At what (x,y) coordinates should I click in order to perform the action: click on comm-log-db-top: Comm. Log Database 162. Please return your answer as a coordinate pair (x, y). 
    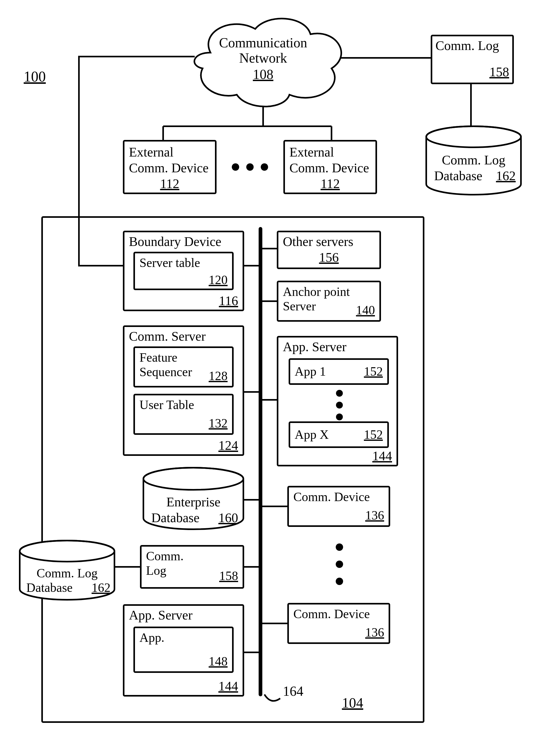
    Looking at the image, I should click on (474, 161).